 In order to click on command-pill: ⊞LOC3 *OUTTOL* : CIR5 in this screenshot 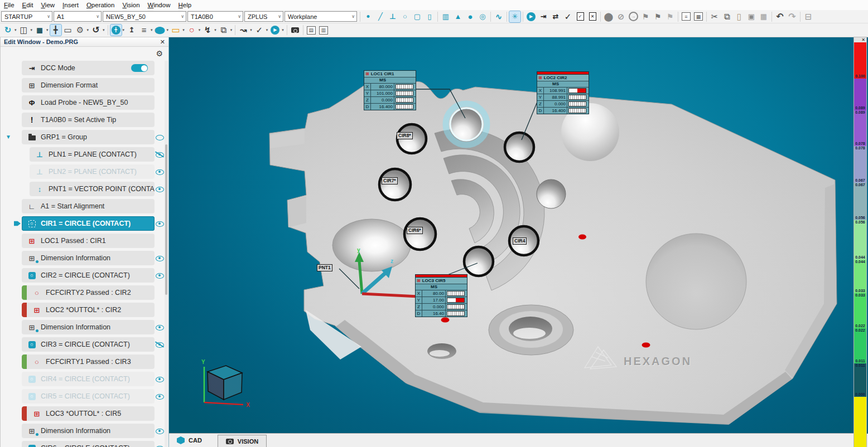, I will do `click(88, 414)`.